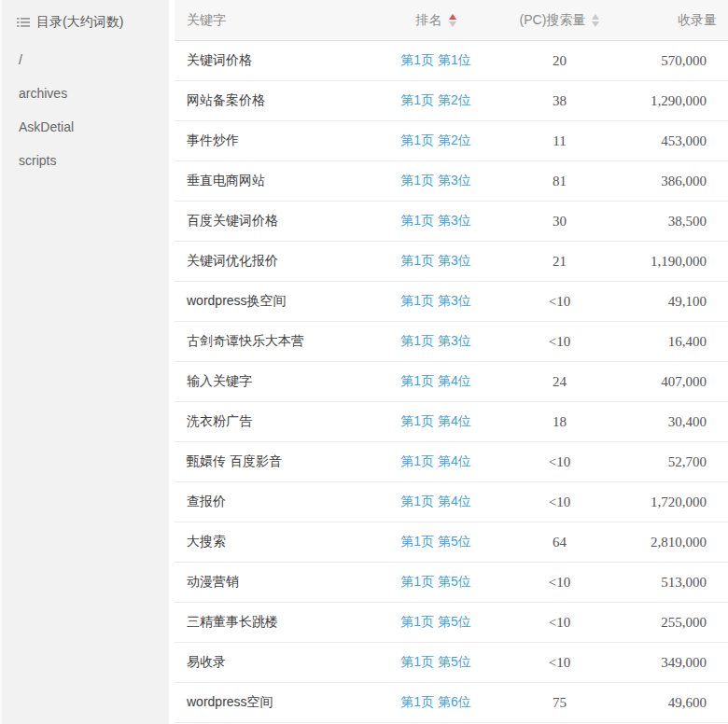 The width and height of the screenshot is (728, 724). What do you see at coordinates (452, 261) in the screenshot?
I see `table-row: 关键词优化报价第1页 第3位211,190,000` at bounding box center [452, 261].